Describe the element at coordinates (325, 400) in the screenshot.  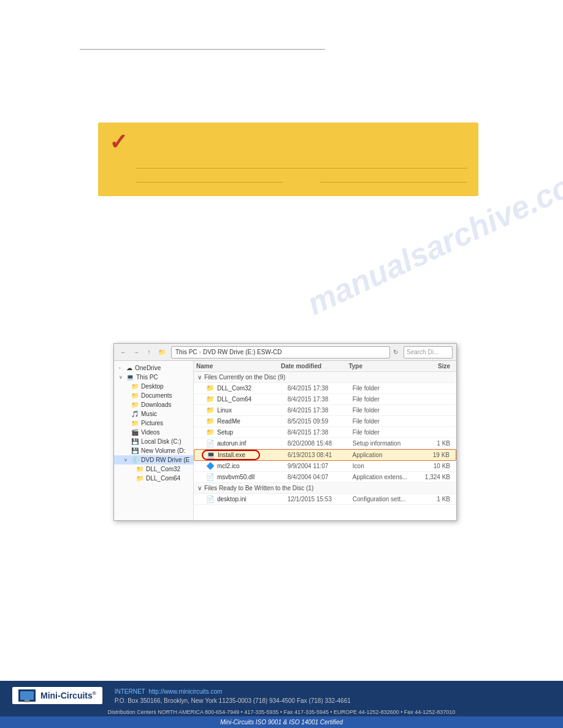
I see `file-row-dllcom64: 📁DLL_Com64 8/4/2015 17:38 File folder` at that location.